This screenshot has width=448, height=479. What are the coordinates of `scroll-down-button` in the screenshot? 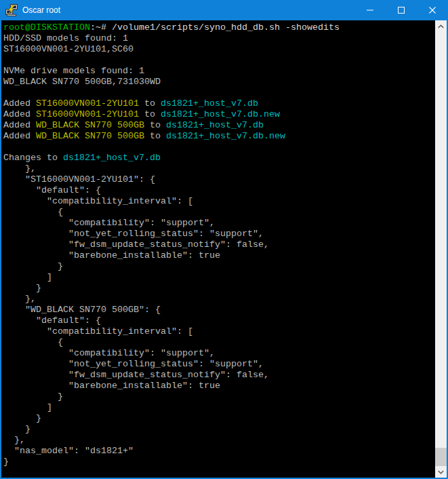 It's located at (441, 472).